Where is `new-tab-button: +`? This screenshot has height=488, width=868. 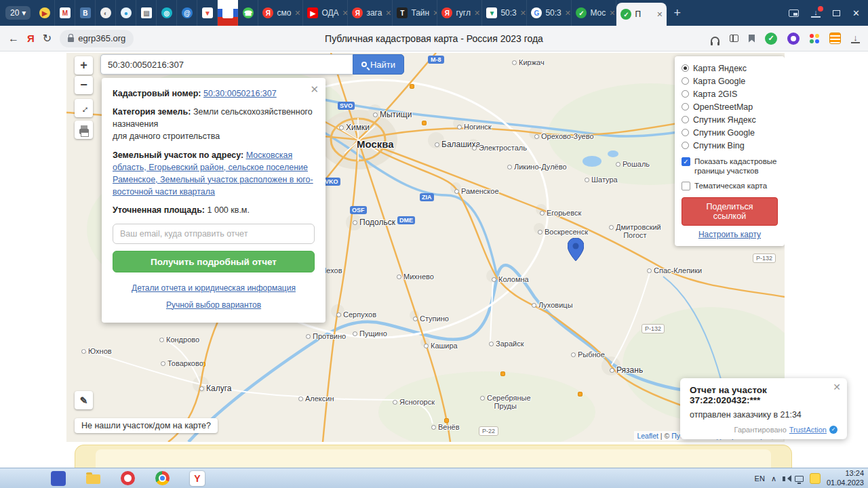
new-tab-button: + is located at coordinates (677, 14).